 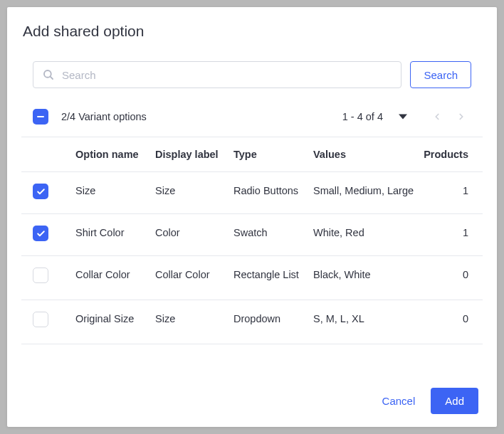 What do you see at coordinates (399, 401) in the screenshot?
I see `cancel-button: Cancel` at bounding box center [399, 401].